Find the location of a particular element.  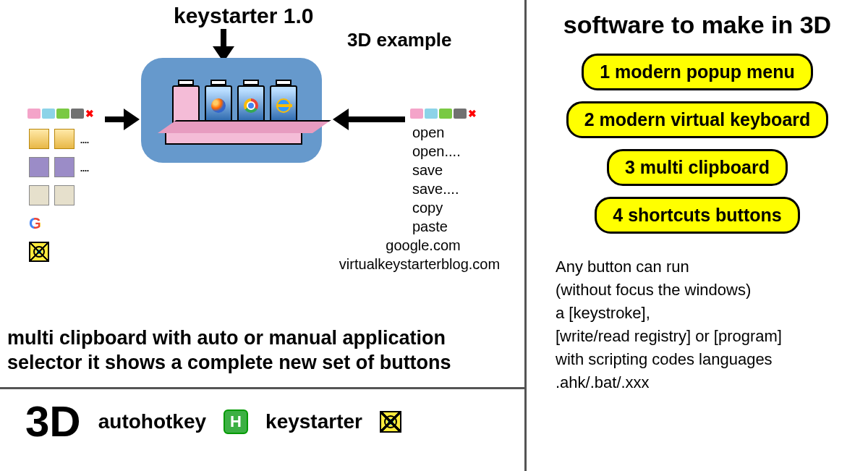

google-icon: G is located at coordinates (40, 224).